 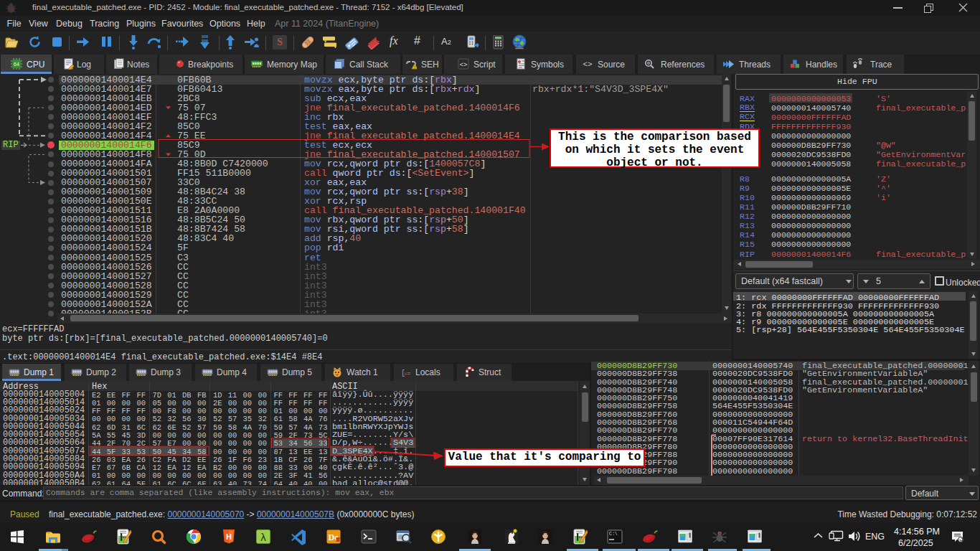 I want to click on svg-text: C:\, so click(x=613, y=534).